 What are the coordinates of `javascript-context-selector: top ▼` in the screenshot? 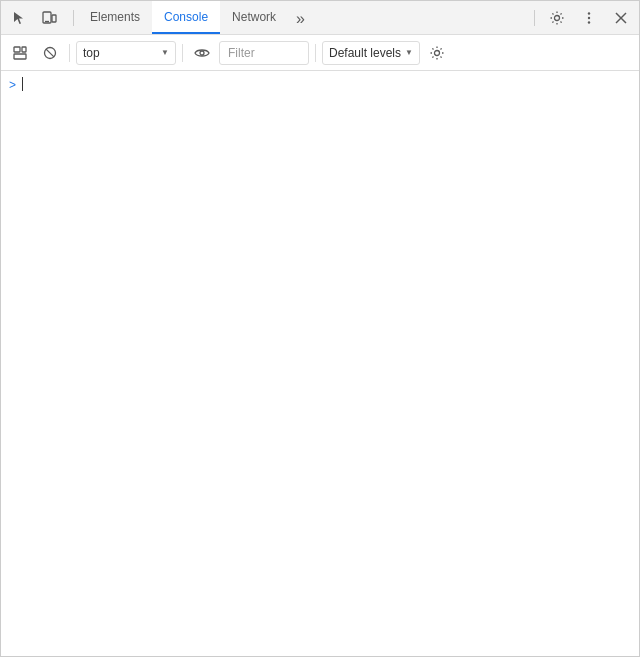 It's located at (126, 53).